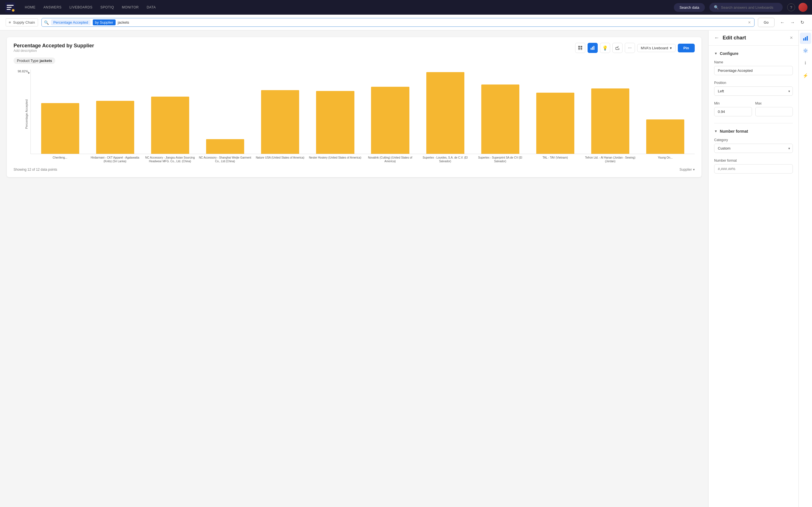  What do you see at coordinates (797, 7) in the screenshot?
I see `nav-right-actions: ?` at bounding box center [797, 7].